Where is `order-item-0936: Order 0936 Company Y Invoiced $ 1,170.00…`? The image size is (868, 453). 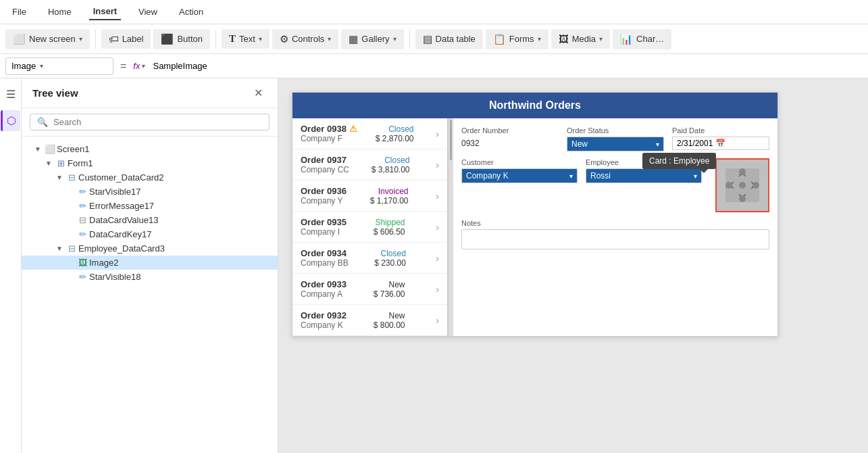 order-item-0936: Order 0936 Company Y Invoiced $ 1,170.00… is located at coordinates (370, 196).